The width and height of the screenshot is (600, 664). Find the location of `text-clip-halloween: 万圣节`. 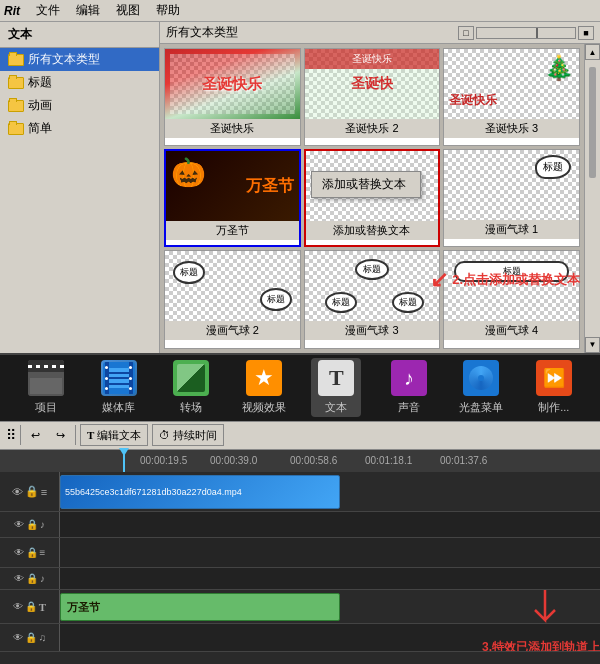

text-clip-halloween: 万圣节 is located at coordinates (200, 607).